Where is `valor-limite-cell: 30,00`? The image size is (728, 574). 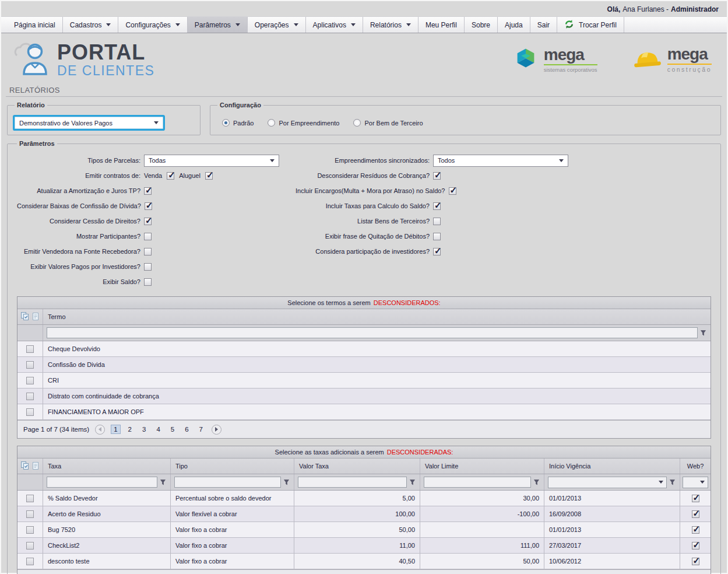
valor-limite-cell: 30,00 is located at coordinates (483, 498).